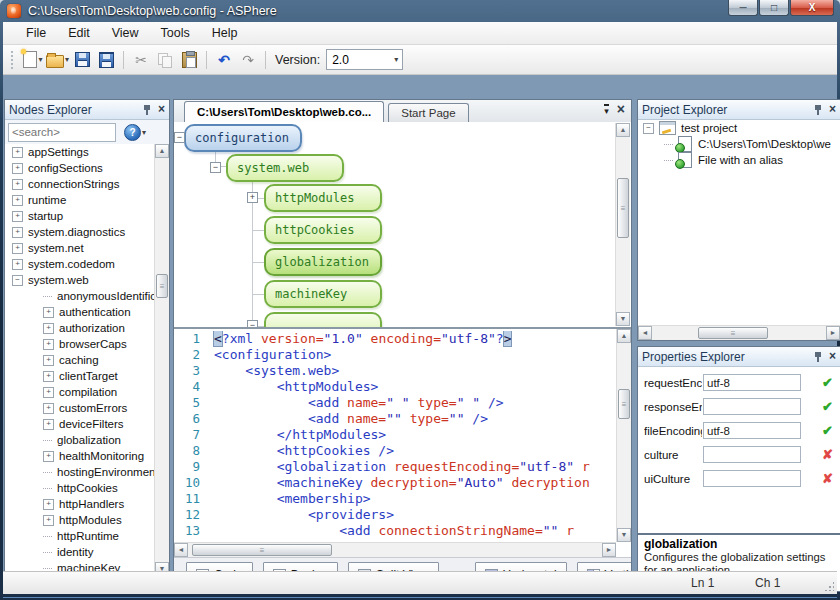 The width and height of the screenshot is (840, 600). What do you see at coordinates (243, 138) in the screenshot?
I see `diagram-node-configuration: configuration` at bounding box center [243, 138].